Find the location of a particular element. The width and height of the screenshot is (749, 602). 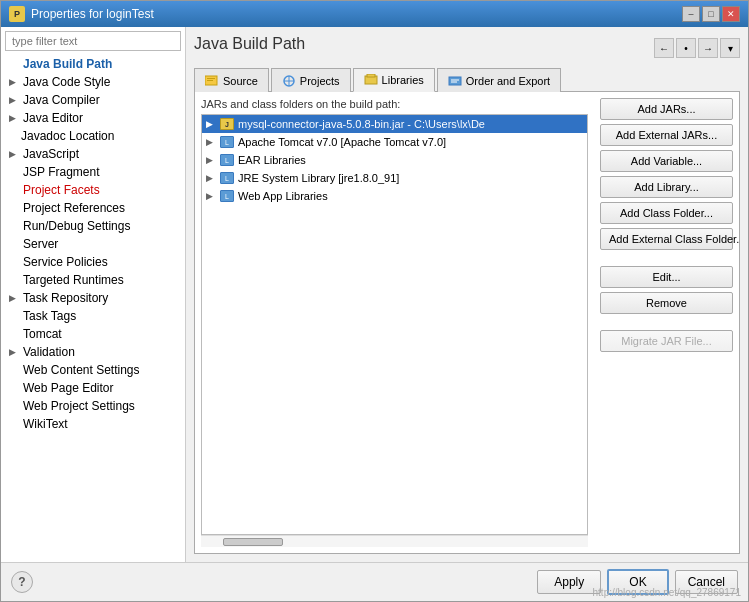

sidebar-item-web-page-editor: Web Page Editor is located at coordinates (93, 388).